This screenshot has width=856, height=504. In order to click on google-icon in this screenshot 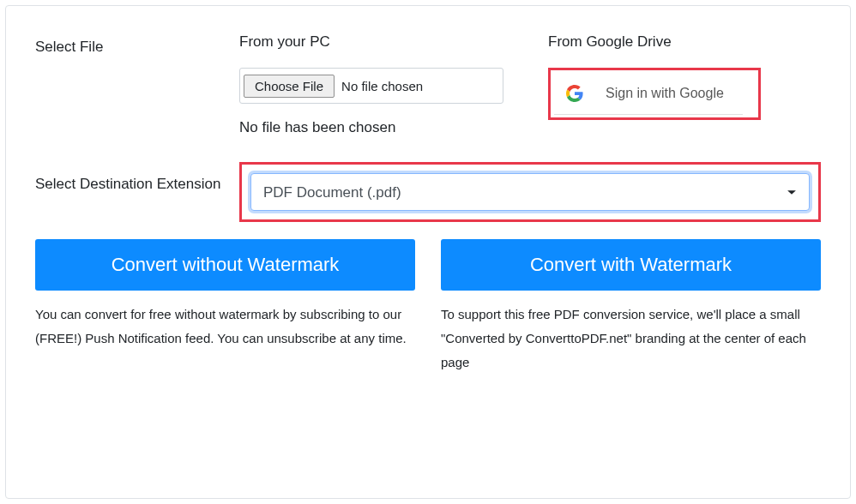, I will do `click(575, 93)`.